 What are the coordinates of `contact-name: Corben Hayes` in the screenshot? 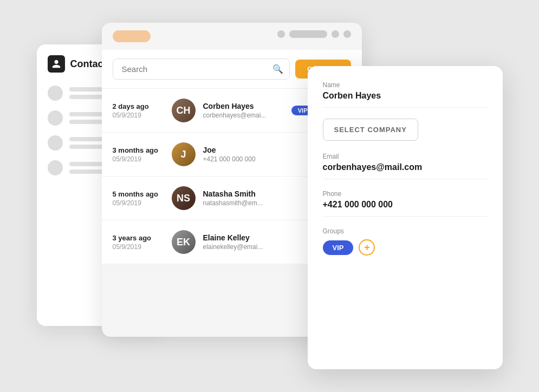 It's located at (244, 106).